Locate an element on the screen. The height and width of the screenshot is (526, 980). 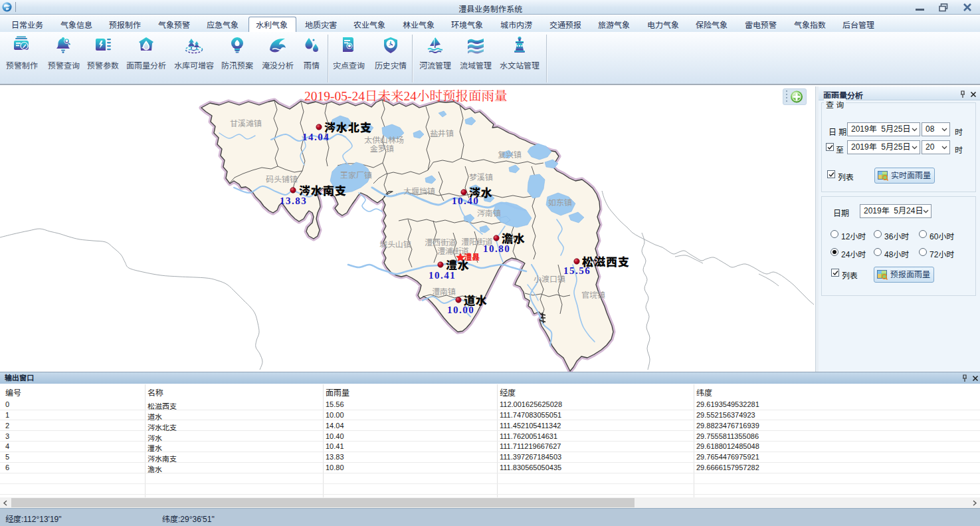
svg-text: 涔南镇 is located at coordinates (489, 213).